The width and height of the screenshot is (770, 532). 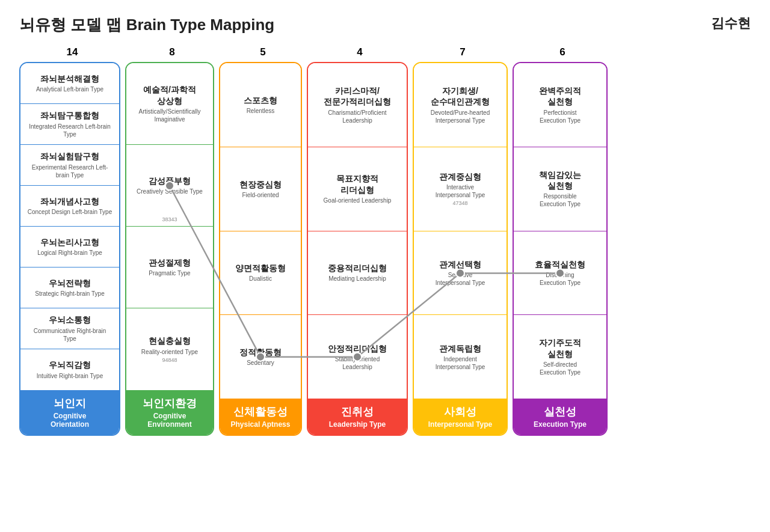 I want to click on col-num-3: 5, so click(x=263, y=52).